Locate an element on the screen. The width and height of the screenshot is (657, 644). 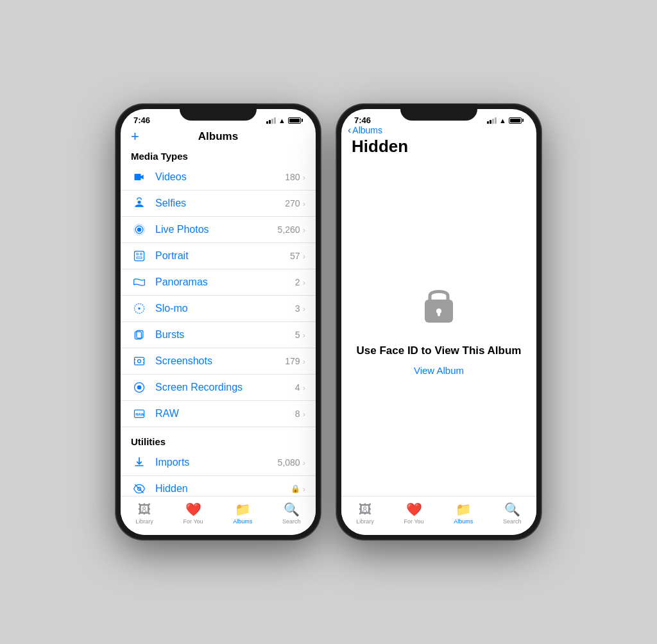
item-label: Panoramas is located at coordinates (225, 282).